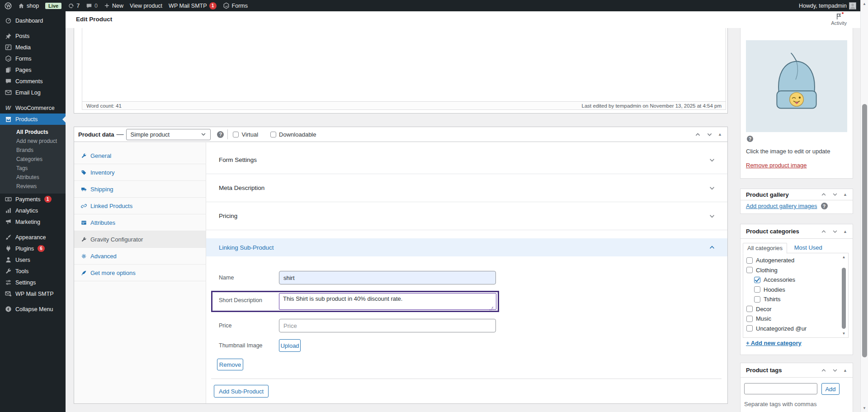 The height and width of the screenshot is (412, 868). I want to click on category-checkbox-accessories, so click(757, 280).